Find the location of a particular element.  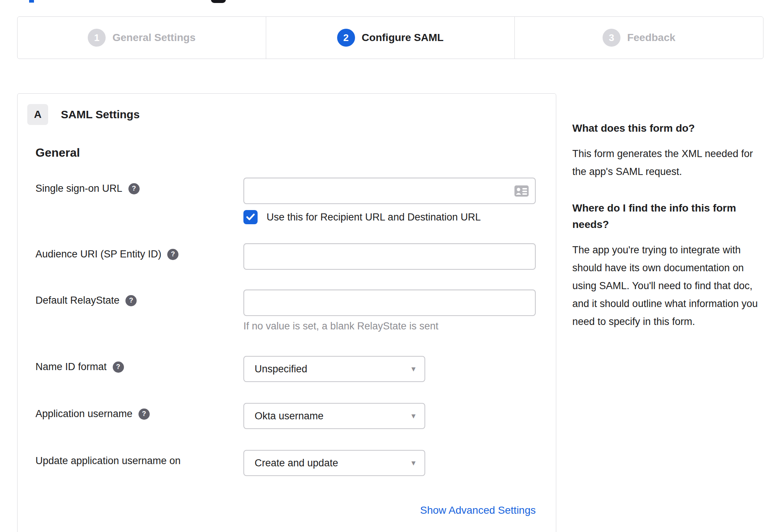

recipient-url-checkbox-label: Use this for Recipient URL and Destinati… is located at coordinates (374, 217).